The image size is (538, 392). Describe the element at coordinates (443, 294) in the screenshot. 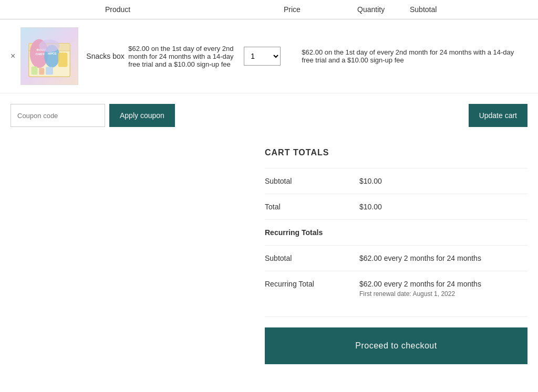

I see `renewal-date: First renewal date: August 1, 2022` at that location.